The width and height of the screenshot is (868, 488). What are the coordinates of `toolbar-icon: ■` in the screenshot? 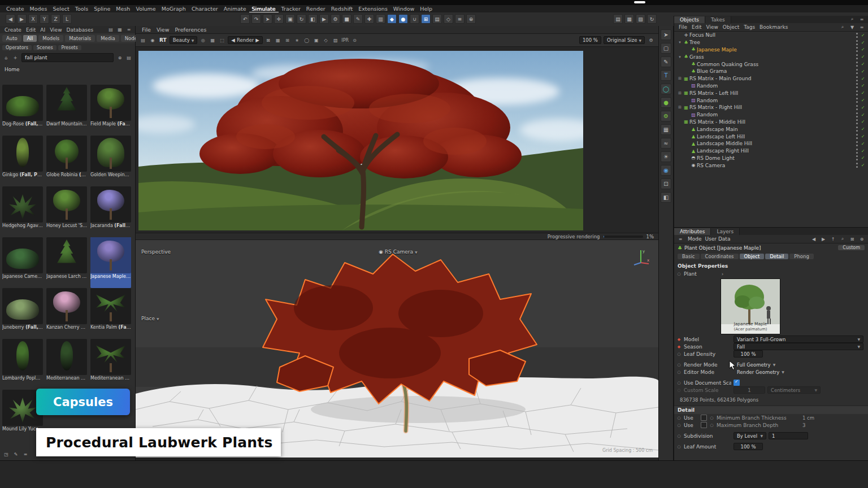 It's located at (347, 19).